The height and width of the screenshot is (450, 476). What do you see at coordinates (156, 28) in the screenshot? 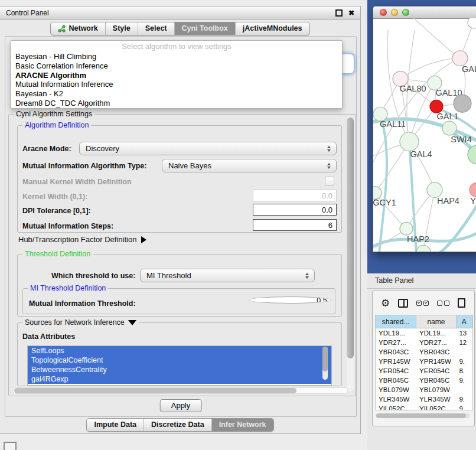
I see `tab-select: Select` at bounding box center [156, 28].